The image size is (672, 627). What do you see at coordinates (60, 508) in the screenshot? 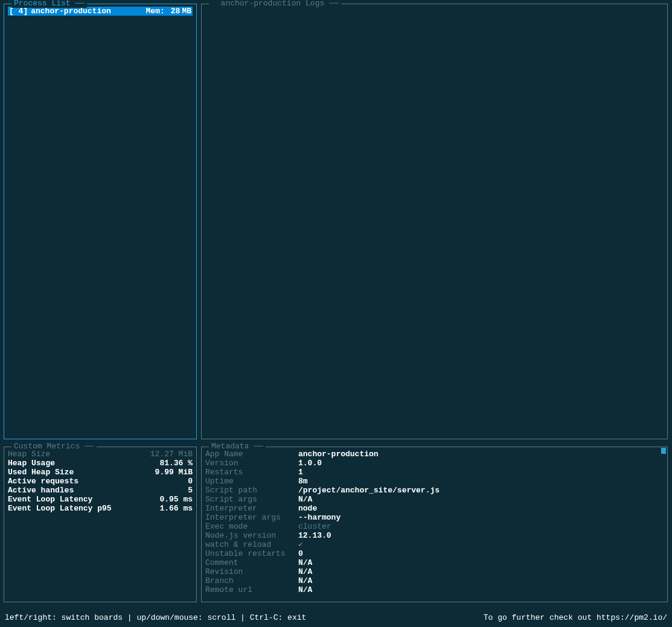
I see `metric-label: Event Loop Latency p95` at bounding box center [60, 508].